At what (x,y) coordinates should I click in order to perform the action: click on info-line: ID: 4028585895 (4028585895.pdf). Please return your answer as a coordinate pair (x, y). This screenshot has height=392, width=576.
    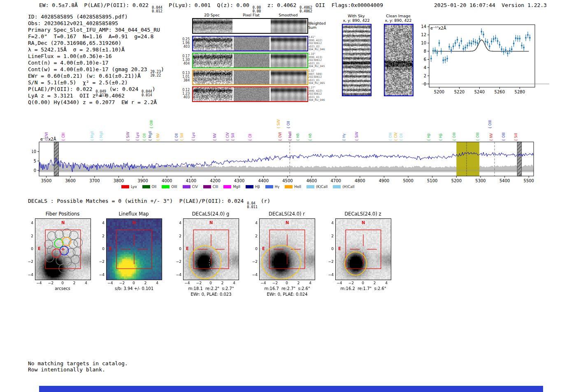
    Looking at the image, I should click on (96, 17).